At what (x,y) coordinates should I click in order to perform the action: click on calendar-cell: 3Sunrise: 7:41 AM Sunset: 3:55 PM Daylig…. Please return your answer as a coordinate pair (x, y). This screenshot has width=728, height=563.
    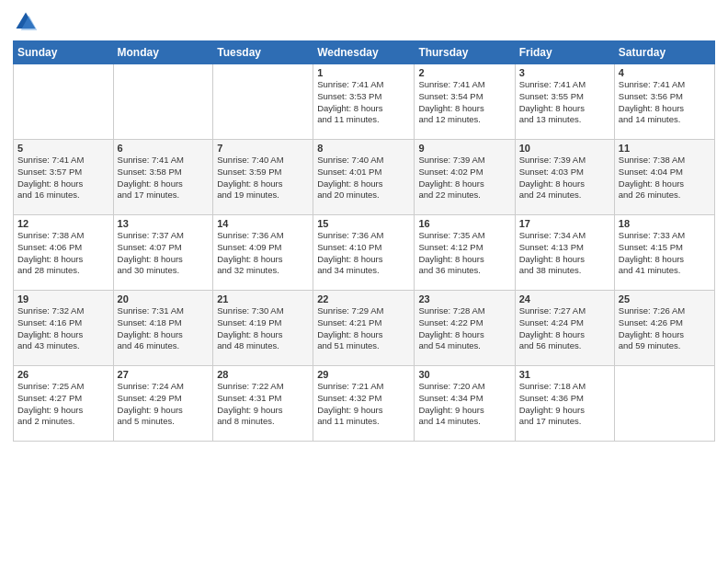
    Looking at the image, I should click on (564, 102).